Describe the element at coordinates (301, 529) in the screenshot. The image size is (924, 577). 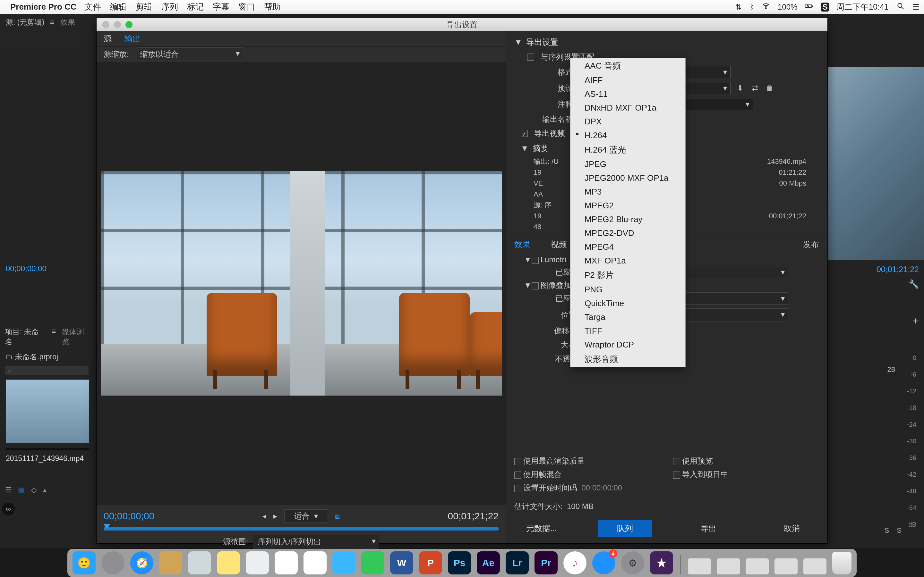
I see `preview-range-bar` at that location.